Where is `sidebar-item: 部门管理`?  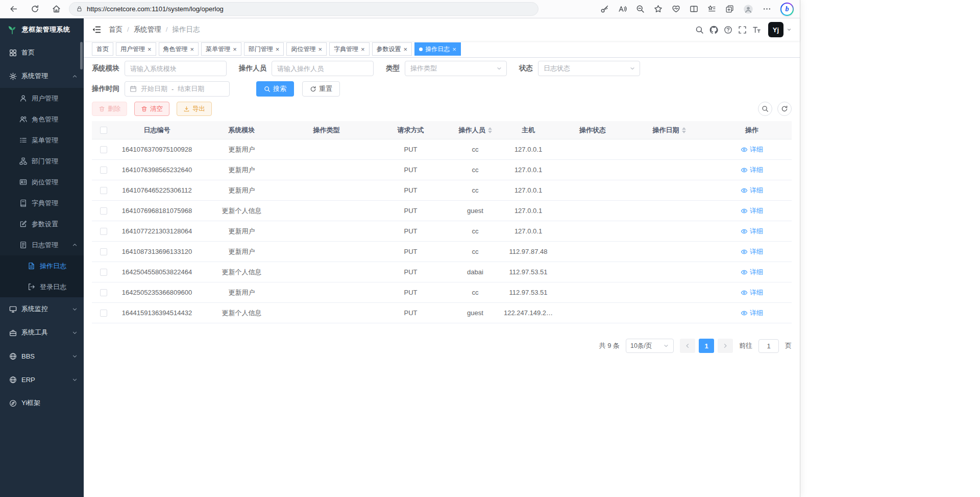
sidebar-item: 部门管理 is located at coordinates (42, 161).